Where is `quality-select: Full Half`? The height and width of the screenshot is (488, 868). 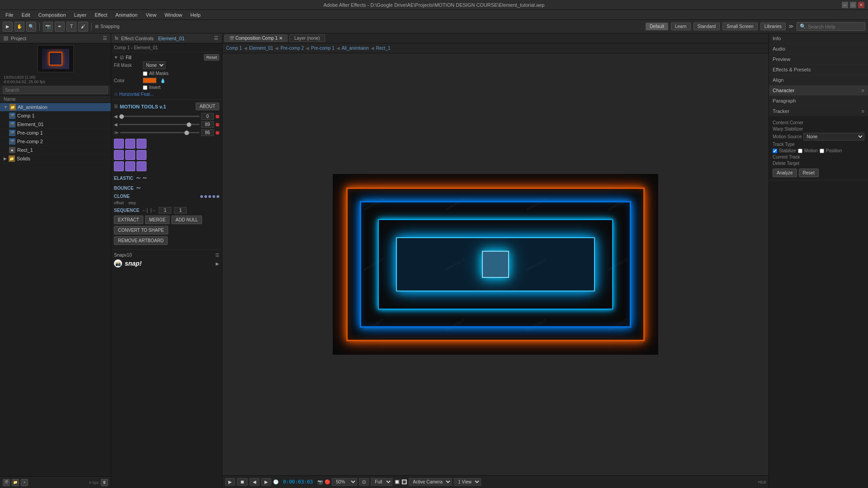 quality-select: Full Half is located at coordinates (382, 482).